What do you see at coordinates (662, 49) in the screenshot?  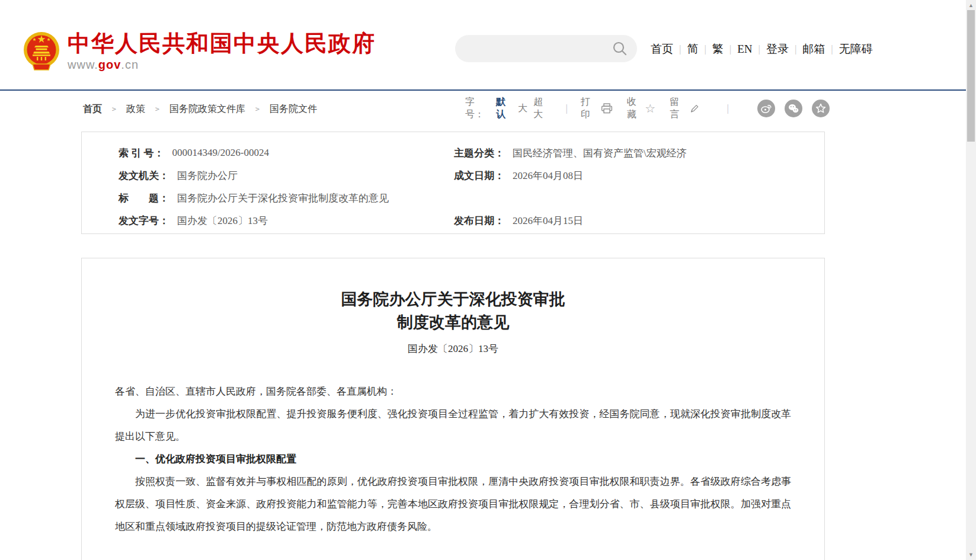 I see `nav-item-home: 首页` at bounding box center [662, 49].